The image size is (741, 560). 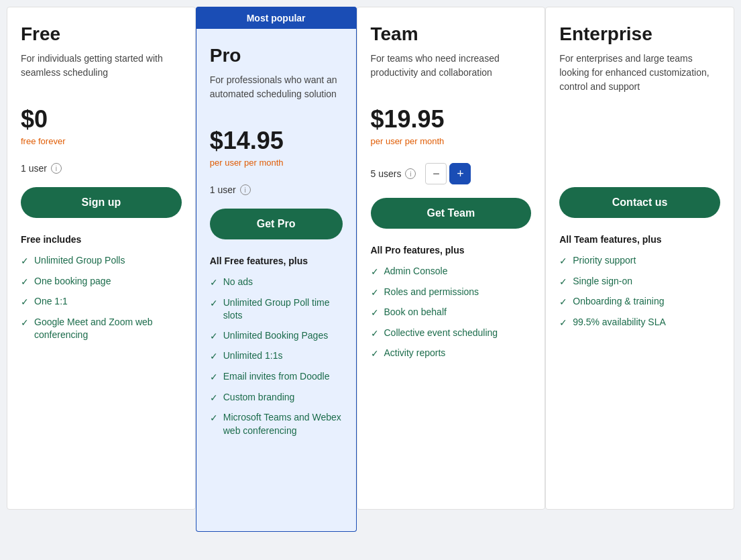 What do you see at coordinates (640, 292) in the screenshot?
I see `feature-list-enterprise: ✓ Priority support ✓ Single sign-on ✓ On…` at bounding box center [640, 292].